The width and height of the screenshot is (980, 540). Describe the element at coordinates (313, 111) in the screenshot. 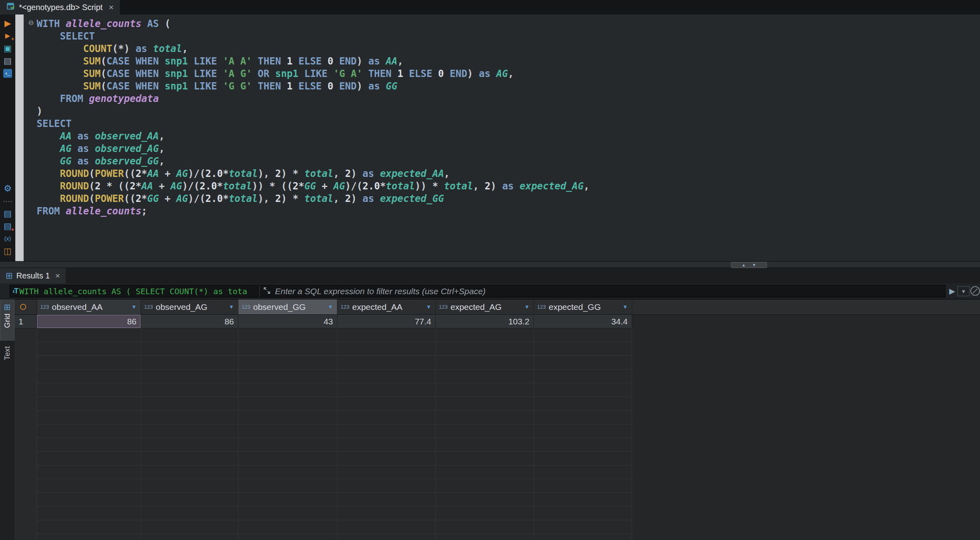

I see `code-line: )` at that location.